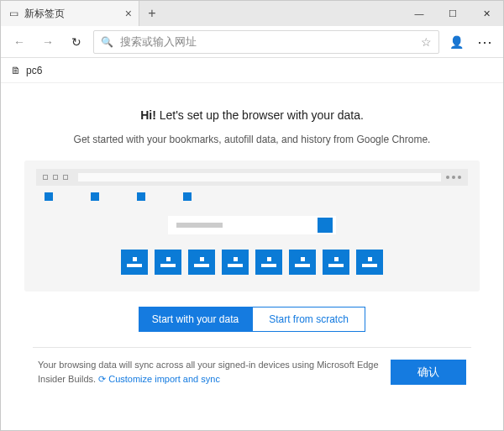  I want to click on illus-search, so click(252, 225).